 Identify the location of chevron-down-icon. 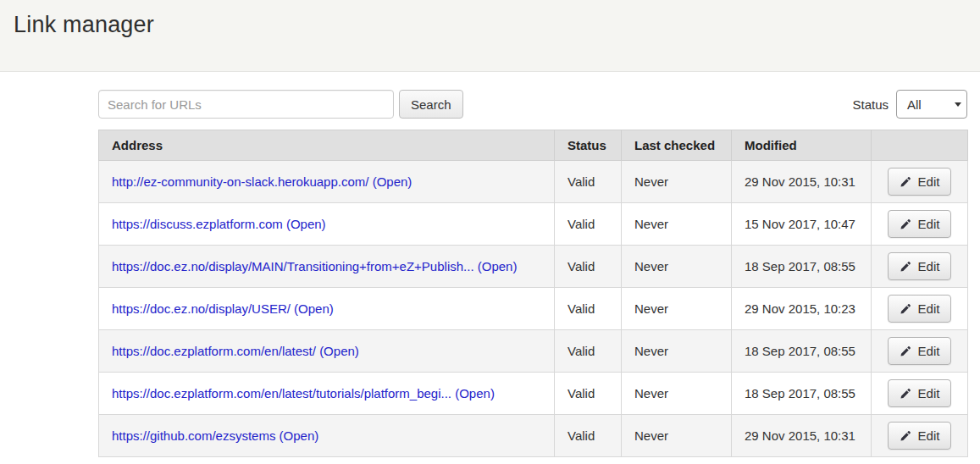
(958, 105).